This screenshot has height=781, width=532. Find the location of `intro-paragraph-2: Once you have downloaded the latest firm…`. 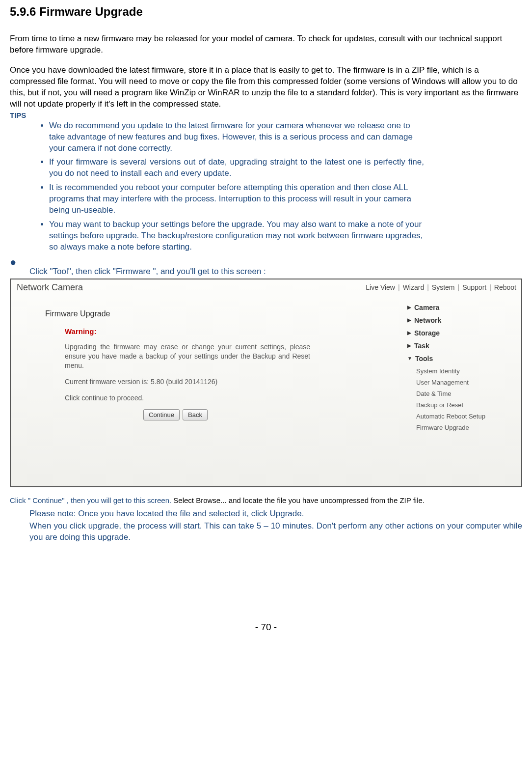

intro-paragraph-2: Once you have downloaded the latest firm… is located at coordinates (266, 87).